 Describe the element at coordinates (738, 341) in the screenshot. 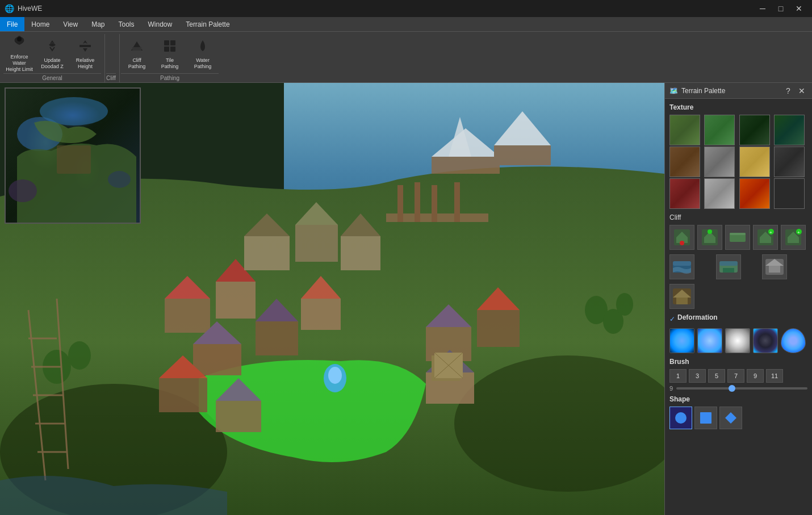

I see `deform-noise-button` at that location.